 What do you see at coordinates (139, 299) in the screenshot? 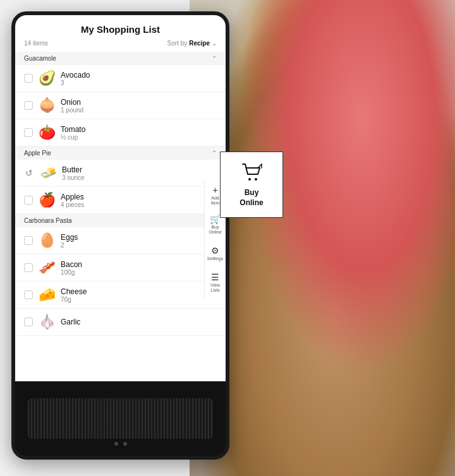
I see `cheese-qty: 70g` at bounding box center [139, 299].